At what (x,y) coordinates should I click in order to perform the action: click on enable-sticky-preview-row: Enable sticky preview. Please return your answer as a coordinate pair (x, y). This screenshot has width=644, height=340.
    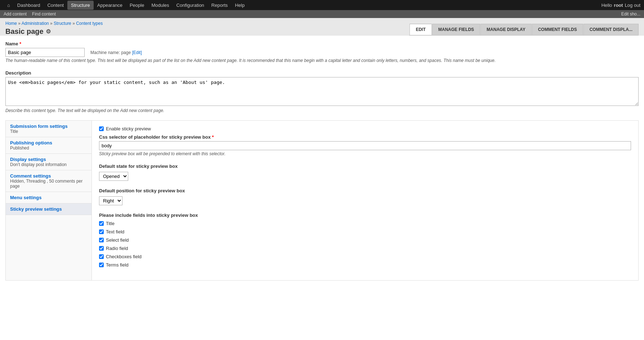
    Looking at the image, I should click on (365, 129).